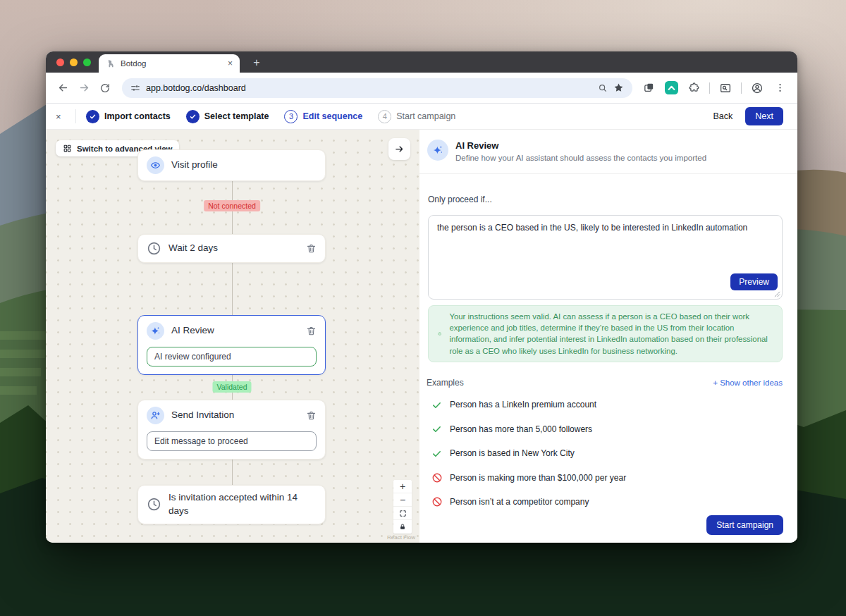  What do you see at coordinates (608, 199) in the screenshot?
I see `condition-label: Only proceed if...` at bounding box center [608, 199].